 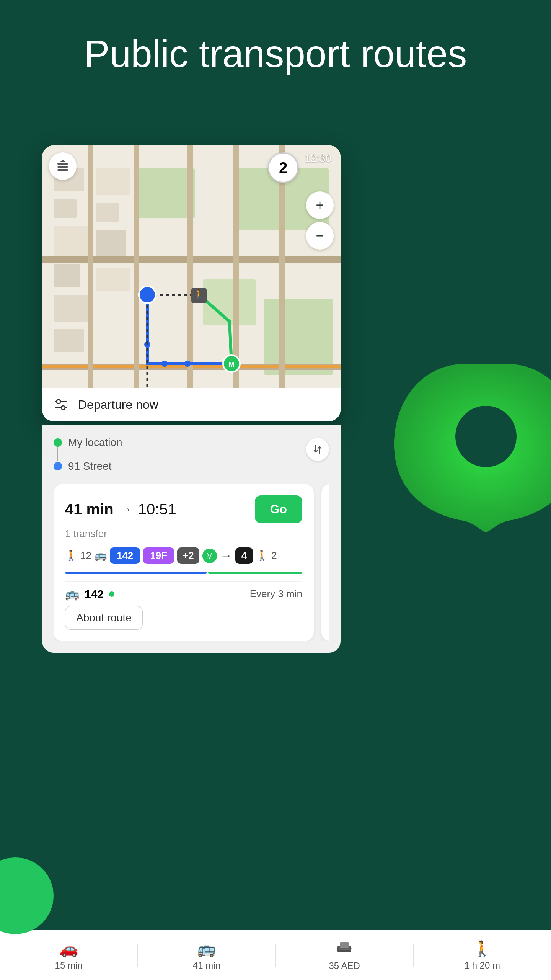 I want to click on decorative-blob-bottom, so click(x=27, y=896).